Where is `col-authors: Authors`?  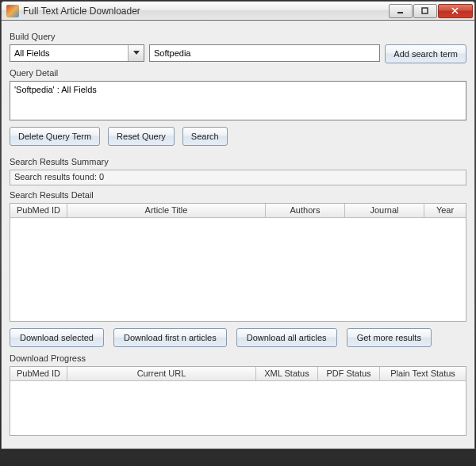
col-authors: Authors is located at coordinates (305, 211).